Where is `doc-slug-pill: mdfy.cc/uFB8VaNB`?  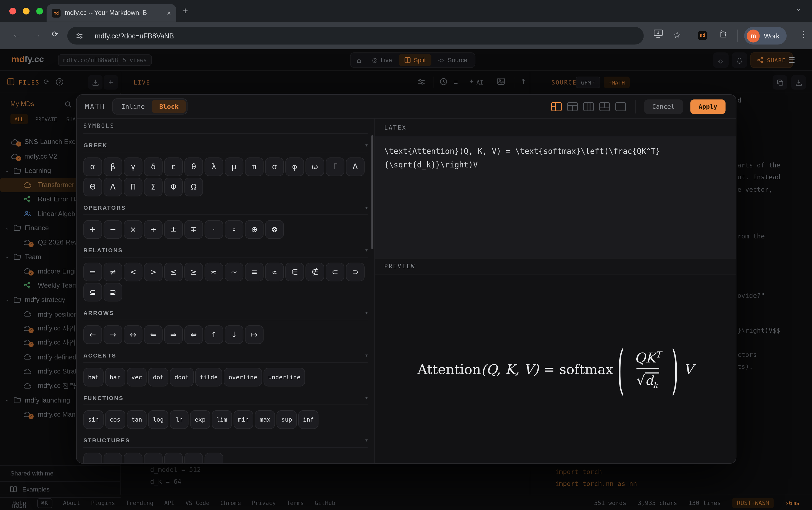
doc-slug-pill: mdfy.cc/uFB8VaNB is located at coordinates (90, 60).